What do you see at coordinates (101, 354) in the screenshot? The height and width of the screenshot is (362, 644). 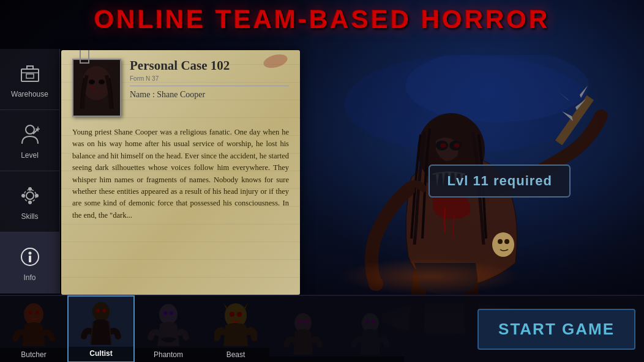 I see `cultist-label: Cultist` at bounding box center [101, 354].